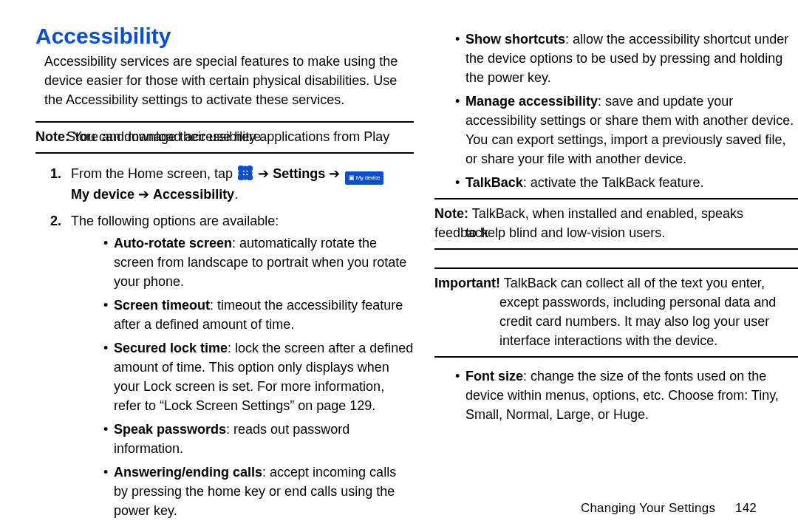  What do you see at coordinates (669, 508) in the screenshot?
I see `page-footer: Changing Your Settings 142` at bounding box center [669, 508].